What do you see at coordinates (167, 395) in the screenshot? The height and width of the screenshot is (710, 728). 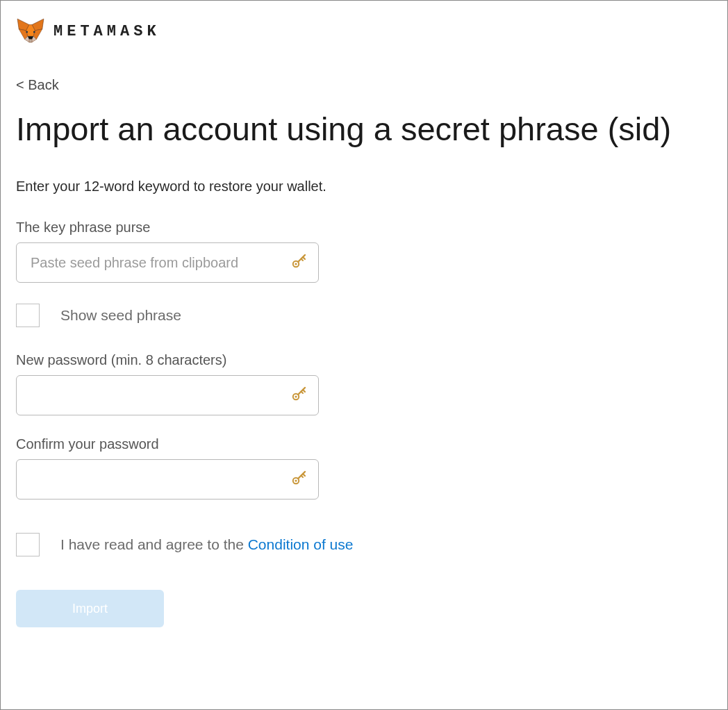 I see `new-password-input-wrap` at bounding box center [167, 395].